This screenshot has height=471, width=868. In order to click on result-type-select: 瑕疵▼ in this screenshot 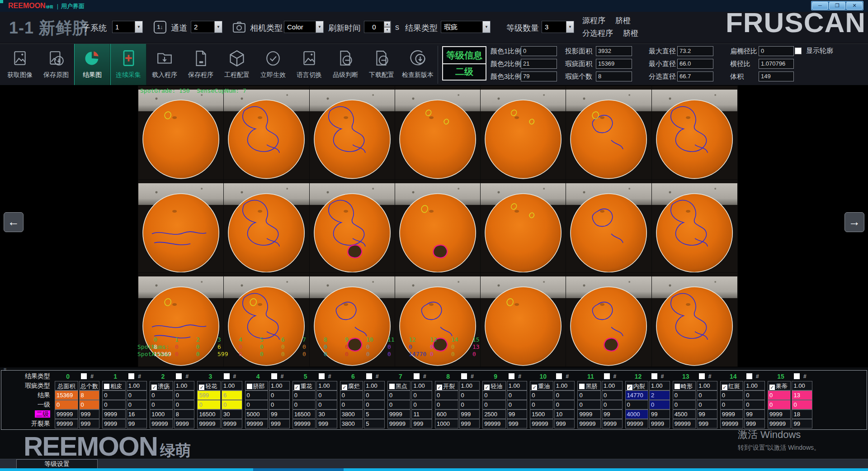, I will do `click(466, 27)`.